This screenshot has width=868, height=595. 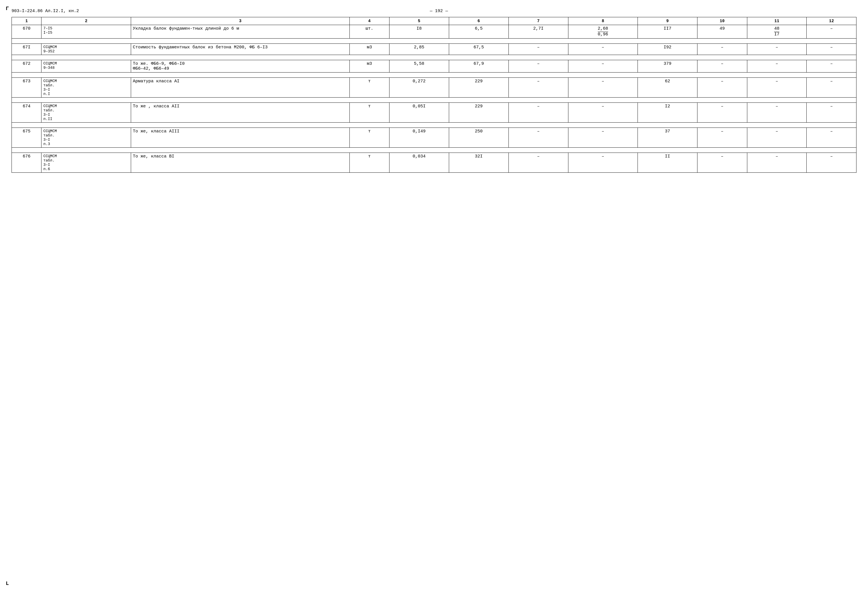 I want to click on cell-col5: 0,I49, so click(x=419, y=138).